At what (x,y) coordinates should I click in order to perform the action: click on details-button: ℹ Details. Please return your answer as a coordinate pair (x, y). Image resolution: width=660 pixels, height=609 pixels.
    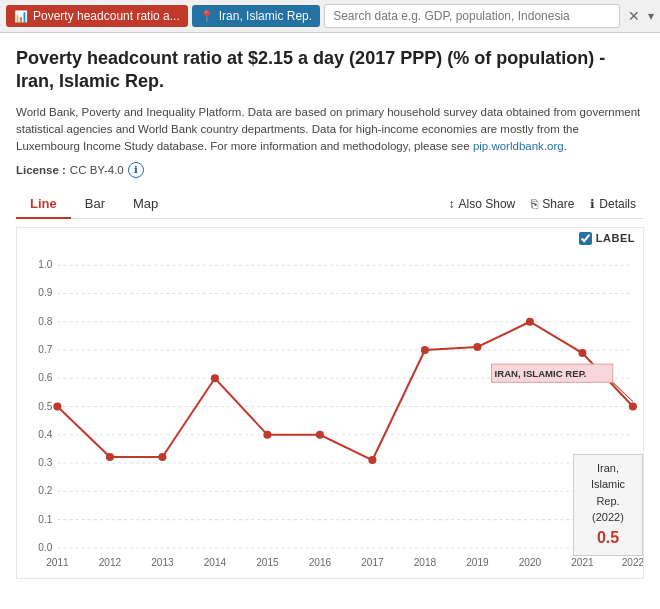
    Looking at the image, I should click on (613, 204).